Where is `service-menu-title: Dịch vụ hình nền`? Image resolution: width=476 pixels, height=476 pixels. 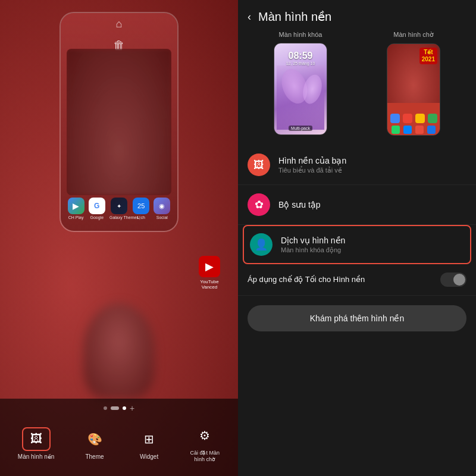 service-menu-title: Dịch vụ hình nền is located at coordinates (372, 240).